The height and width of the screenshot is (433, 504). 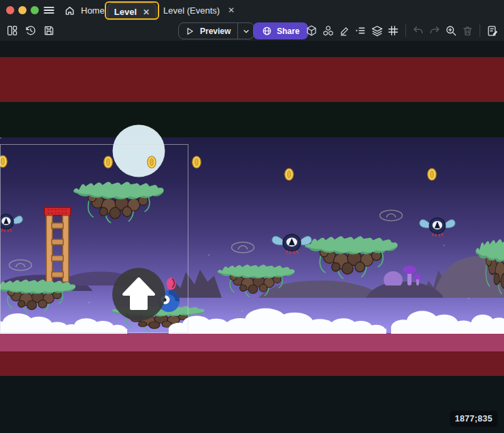 I want to click on layers-icon, so click(x=377, y=31).